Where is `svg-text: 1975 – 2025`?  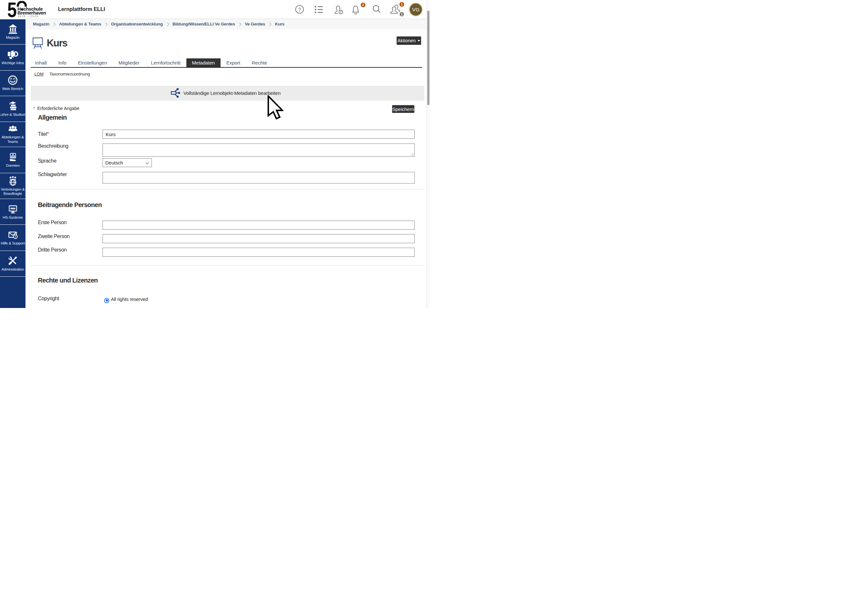 svg-text: 1975 – 2025 is located at coordinates (28, 16).